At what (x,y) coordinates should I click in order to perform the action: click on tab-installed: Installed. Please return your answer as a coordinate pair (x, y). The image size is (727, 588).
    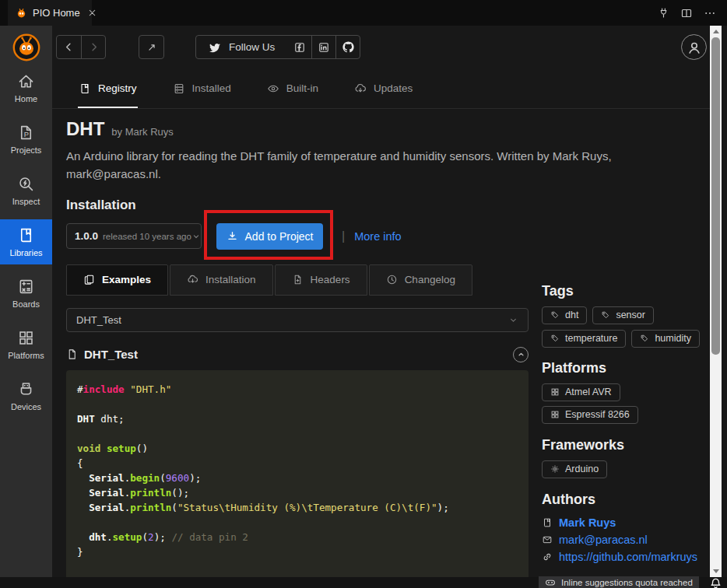
    Looking at the image, I should click on (202, 89).